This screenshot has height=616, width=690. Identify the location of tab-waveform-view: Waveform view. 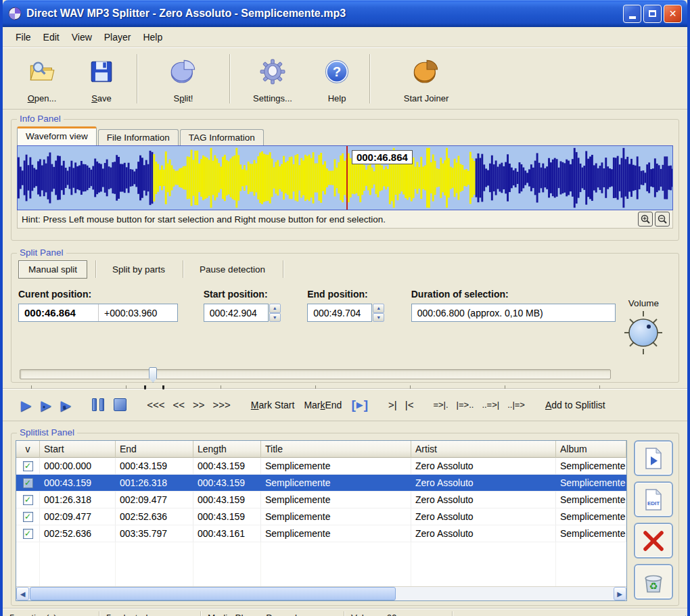
(57, 136).